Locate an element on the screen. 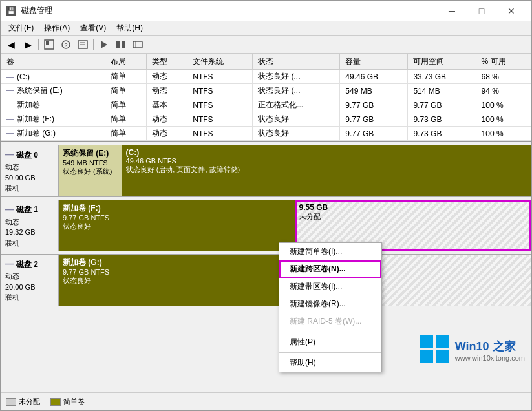 The height and width of the screenshot is (411, 532). title-controls: ─ □ ✕ is located at coordinates (482, 11).